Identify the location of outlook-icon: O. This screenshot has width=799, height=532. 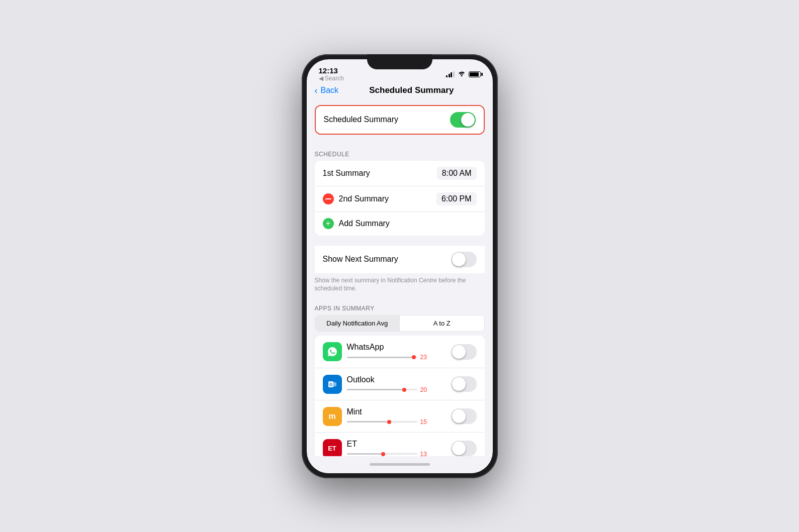
(332, 384).